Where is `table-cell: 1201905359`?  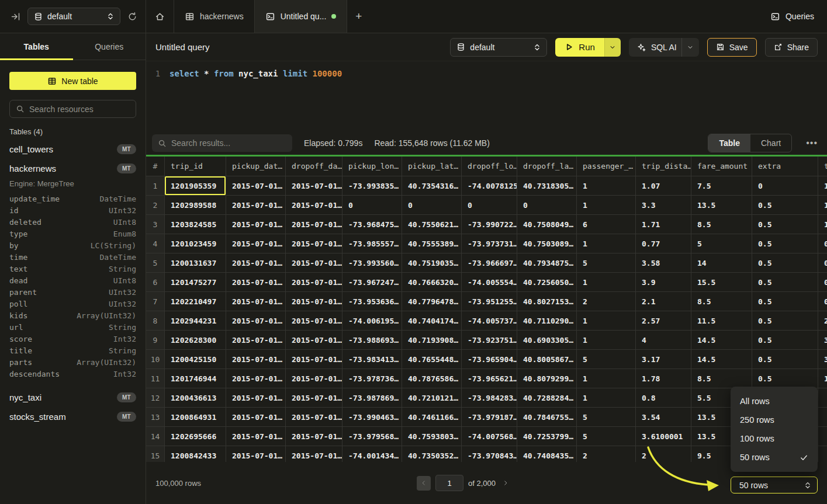
table-cell: 1201905359 is located at coordinates (195, 186).